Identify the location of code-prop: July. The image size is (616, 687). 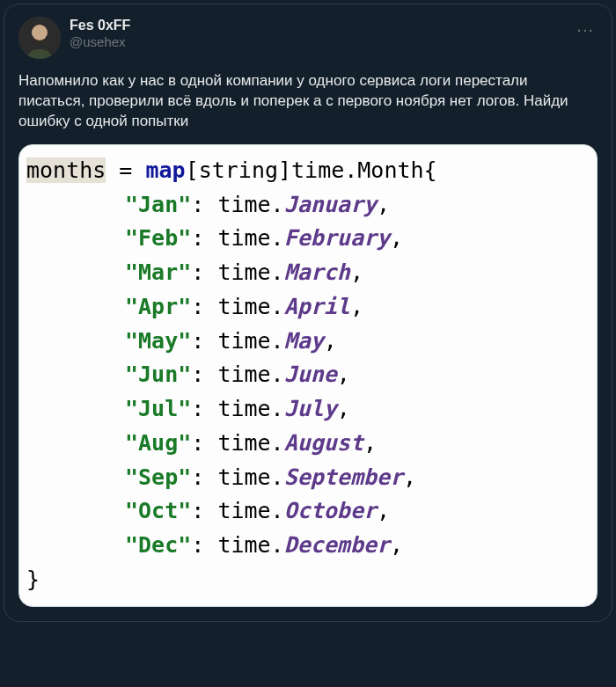
(311, 408).